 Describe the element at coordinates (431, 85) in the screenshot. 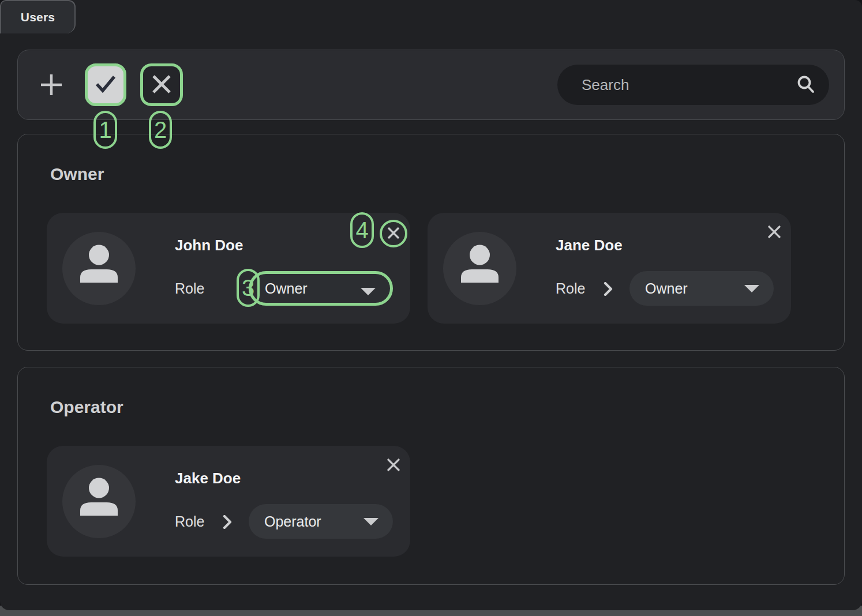

I see `toolbar` at that location.